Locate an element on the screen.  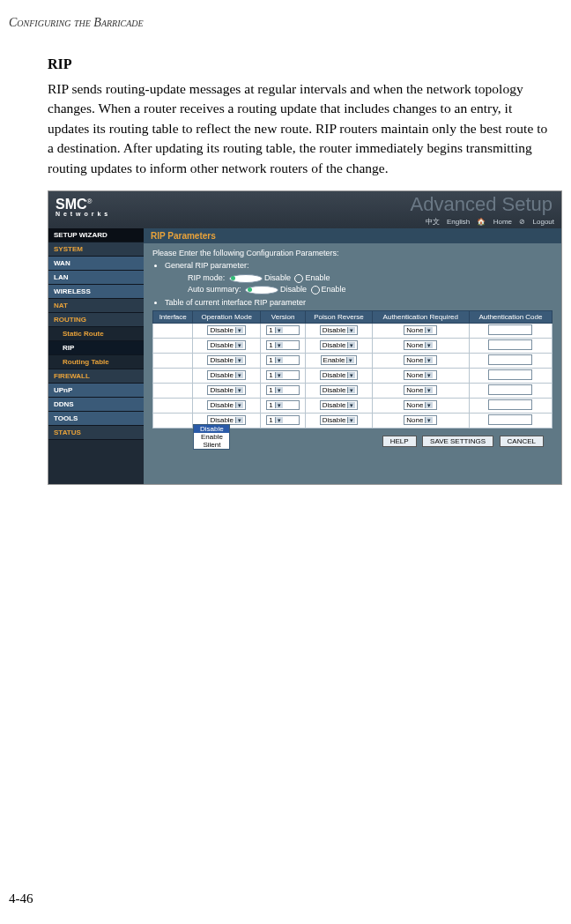
bullet-table: Table of current interface RIP parameter is located at coordinates (359, 302).